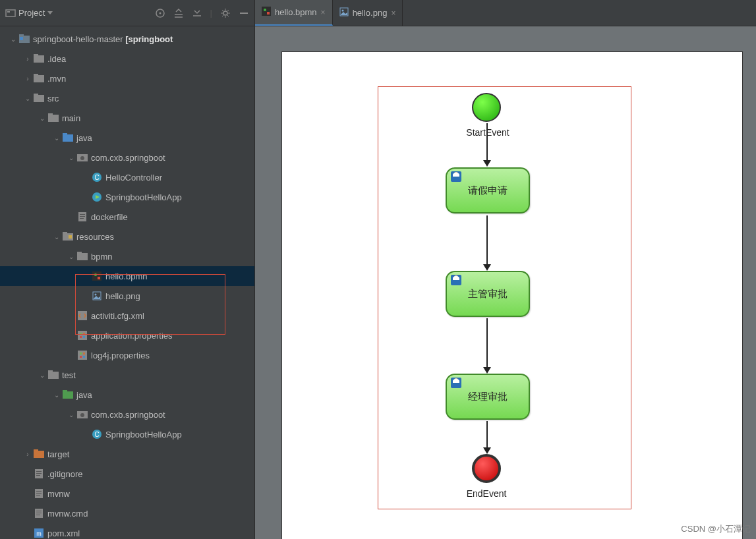  I want to click on tree-node-test: ⌄test, so click(127, 375).